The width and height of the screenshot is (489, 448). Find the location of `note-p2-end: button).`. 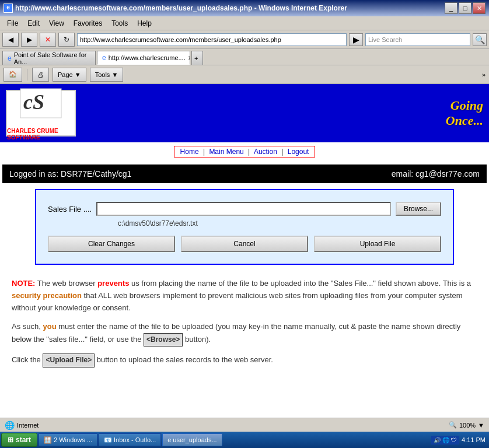

note-p2-end: button). is located at coordinates (198, 340).